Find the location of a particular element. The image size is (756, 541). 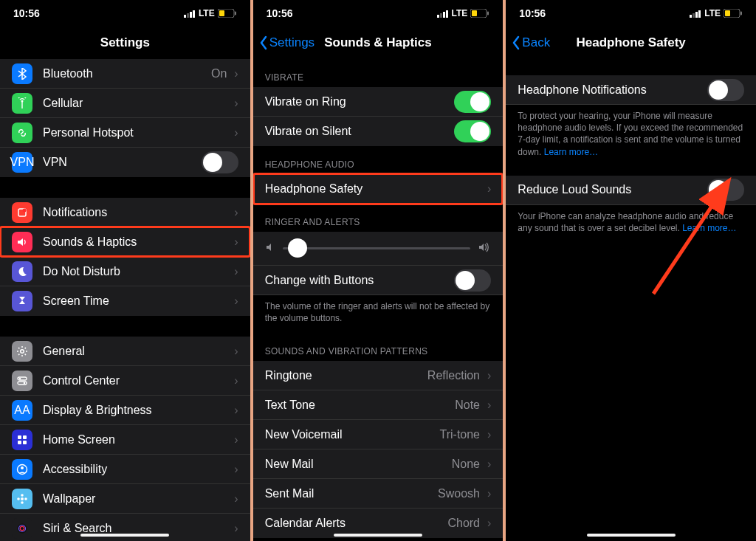

back-button: Settings is located at coordinates (286, 43).